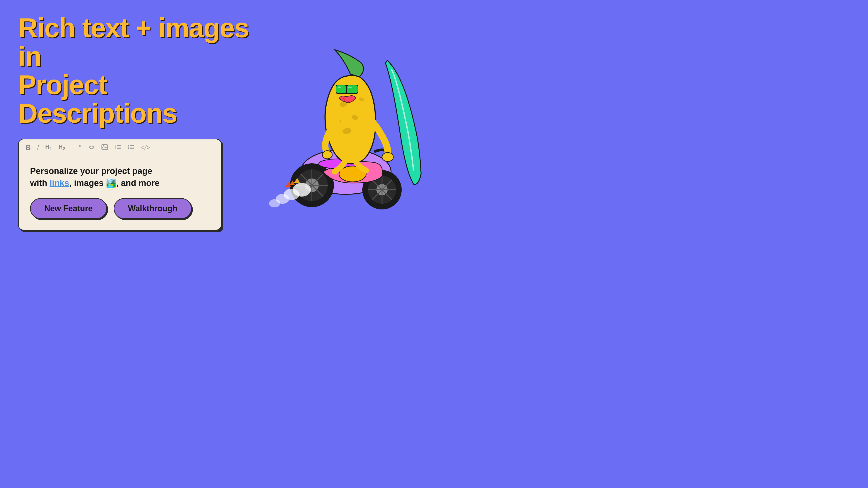  I want to click on new-feature-button: New Feature, so click(68, 208).